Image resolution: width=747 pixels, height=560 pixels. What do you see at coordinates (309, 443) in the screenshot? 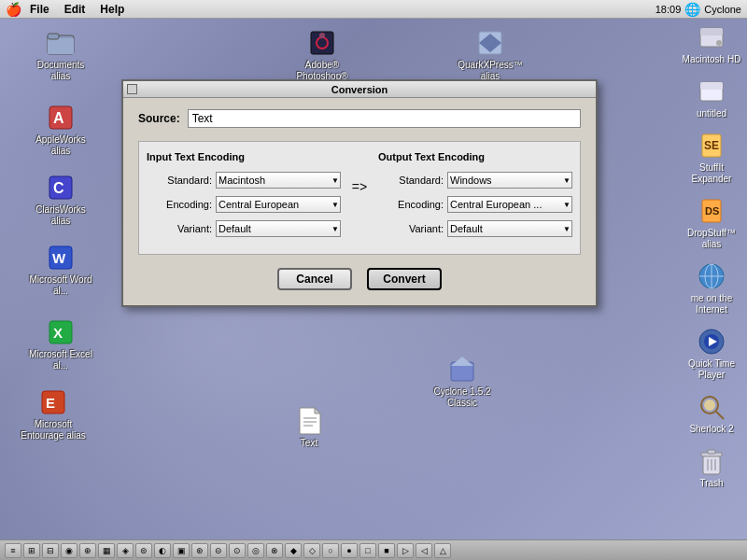
I see `icon-text-doc-label: Text` at bounding box center [309, 443].